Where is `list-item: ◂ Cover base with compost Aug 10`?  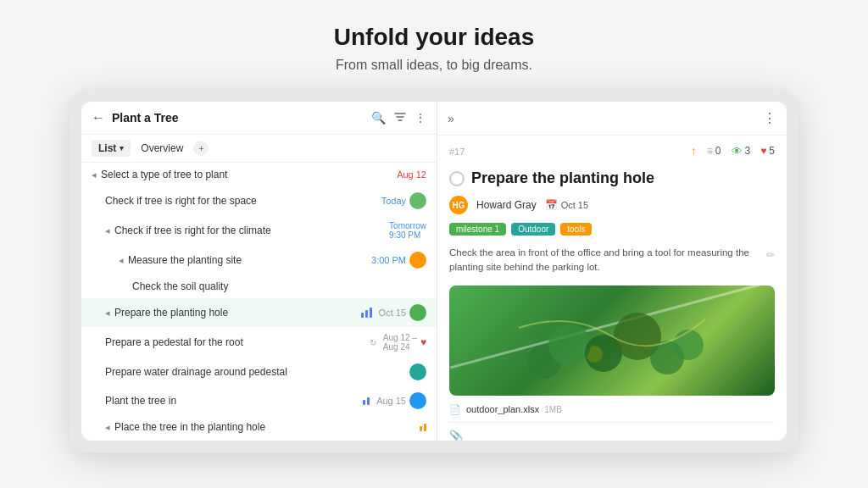 list-item: ◂ Cover base with compost Aug 10 is located at coordinates (259, 440).